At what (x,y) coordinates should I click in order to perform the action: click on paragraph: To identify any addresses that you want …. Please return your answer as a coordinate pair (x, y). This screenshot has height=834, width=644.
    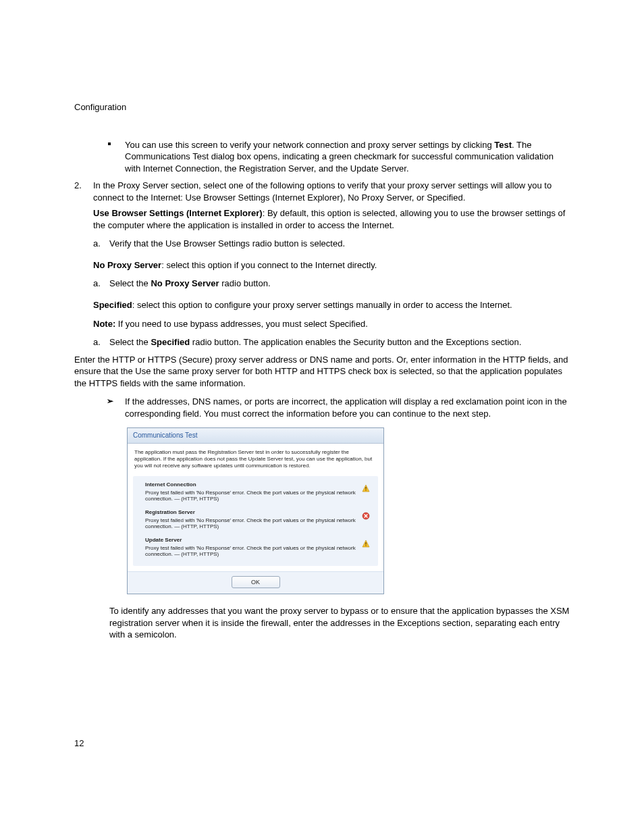
    Looking at the image, I should click on (322, 623).